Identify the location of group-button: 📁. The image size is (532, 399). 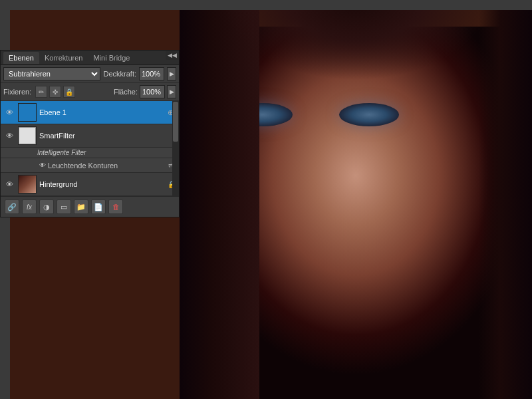
(81, 207).